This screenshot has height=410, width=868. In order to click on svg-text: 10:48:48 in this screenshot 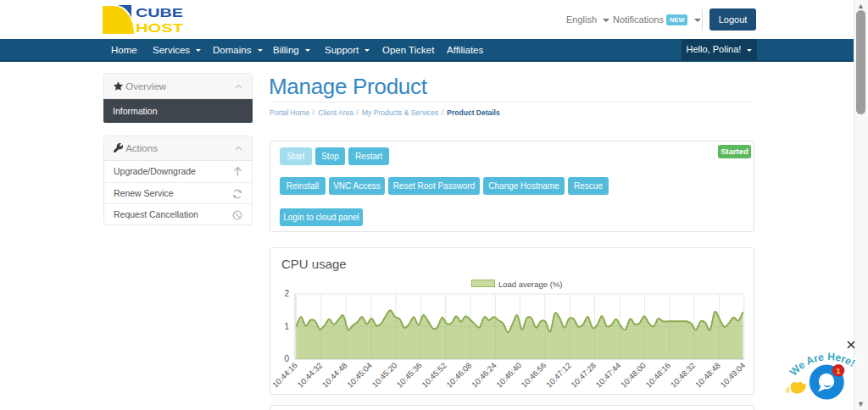, I will do `click(708, 375)`.